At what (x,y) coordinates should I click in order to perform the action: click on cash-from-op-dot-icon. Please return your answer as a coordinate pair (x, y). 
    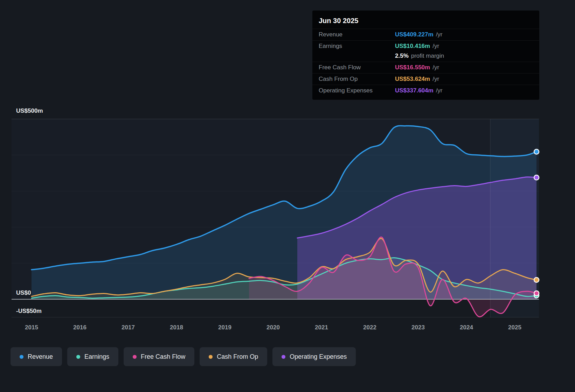
    Looking at the image, I should click on (211, 357).